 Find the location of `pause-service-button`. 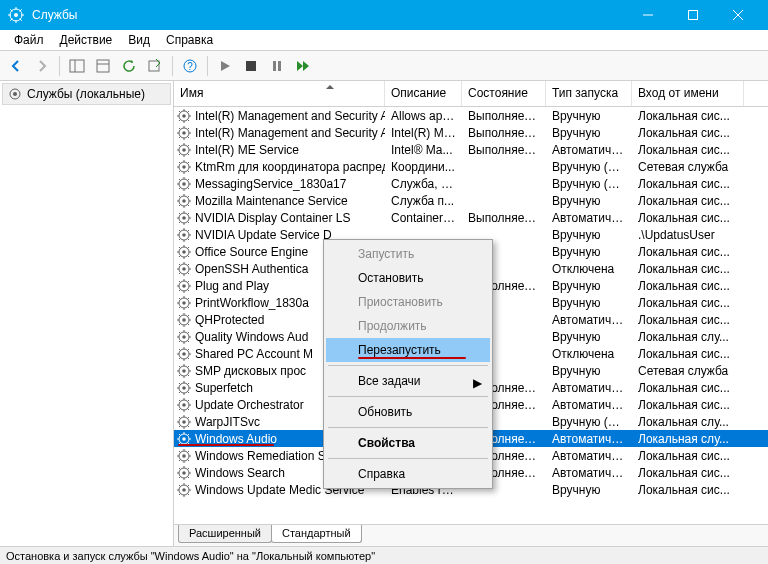

pause-service-button is located at coordinates (277, 66).